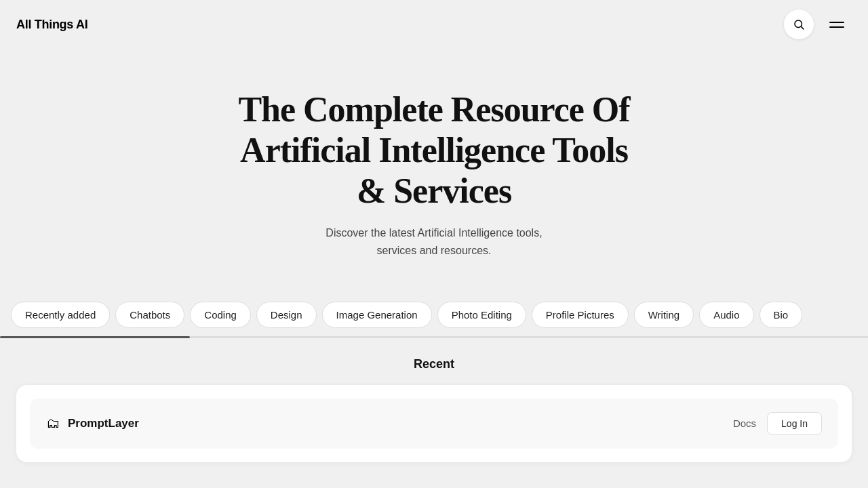 Image resolution: width=868 pixels, height=488 pixels. Describe the element at coordinates (781, 314) in the screenshot. I see `tab-bio: Bio` at that location.